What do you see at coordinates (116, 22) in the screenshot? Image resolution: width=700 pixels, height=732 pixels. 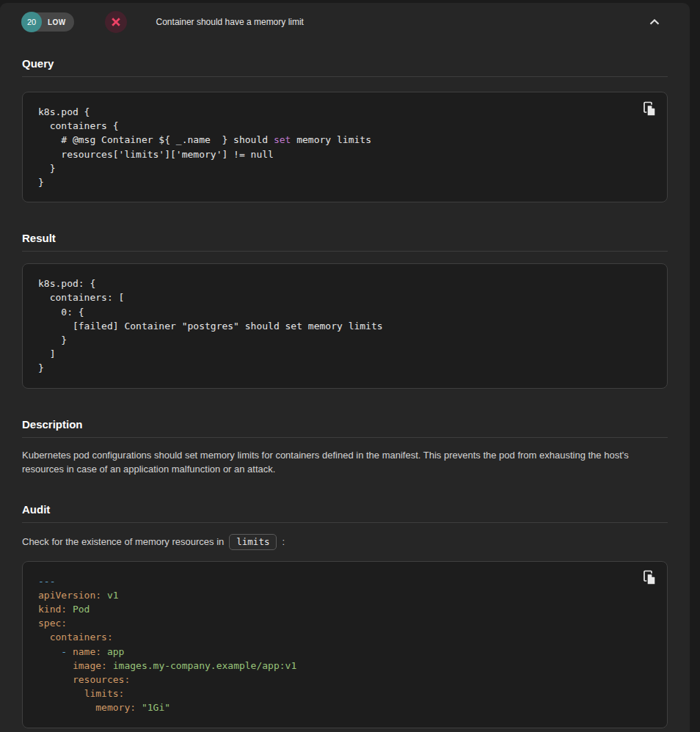 I see `failed-status-icon` at bounding box center [116, 22].